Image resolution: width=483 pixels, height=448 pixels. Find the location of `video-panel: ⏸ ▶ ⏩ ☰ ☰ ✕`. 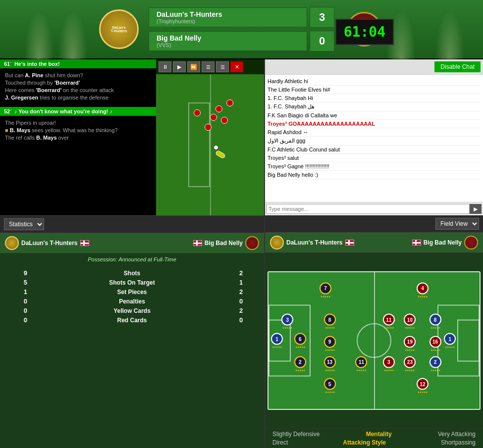

video-panel: ⏸ ▶ ⏩ ☰ ☰ ✕ is located at coordinates (210, 138).